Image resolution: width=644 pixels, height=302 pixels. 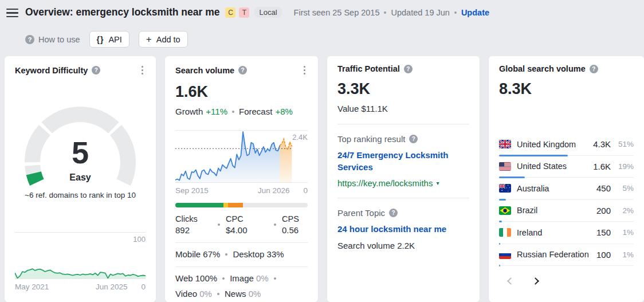 What do you see at coordinates (371, 139) in the screenshot?
I see `top-ranking-result-label: Top ranking result` at bounding box center [371, 139].